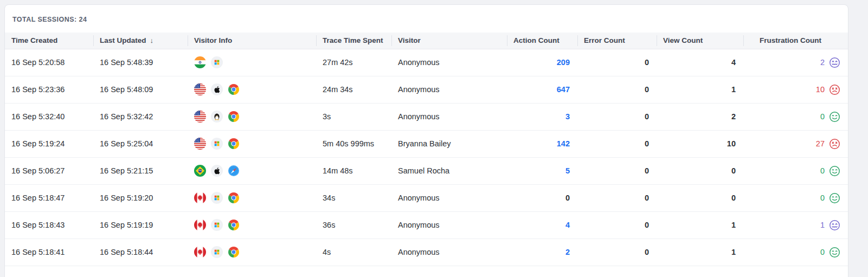  I want to click on action-count-value: 647, so click(563, 89).